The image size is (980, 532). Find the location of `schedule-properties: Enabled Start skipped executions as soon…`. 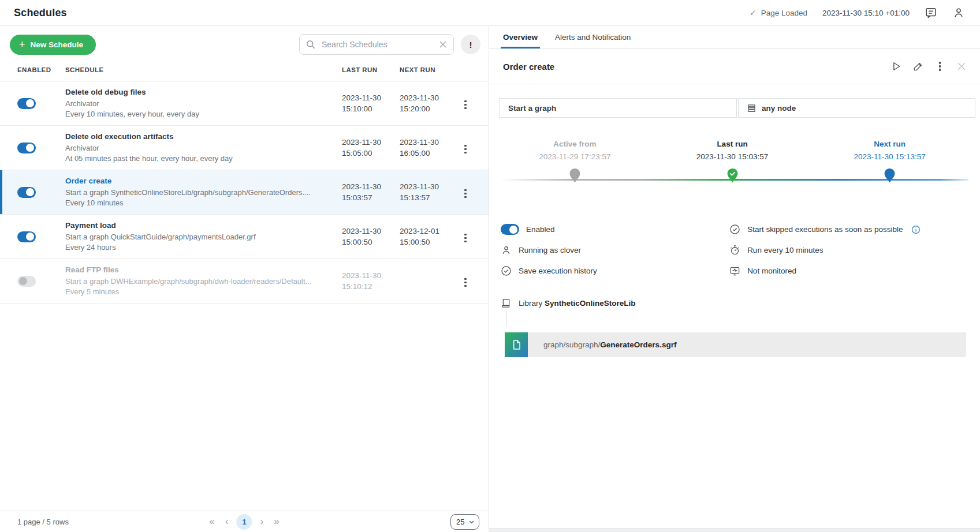

schedule-properties: Enabled Start skipped executions as soon… is located at coordinates (735, 250).